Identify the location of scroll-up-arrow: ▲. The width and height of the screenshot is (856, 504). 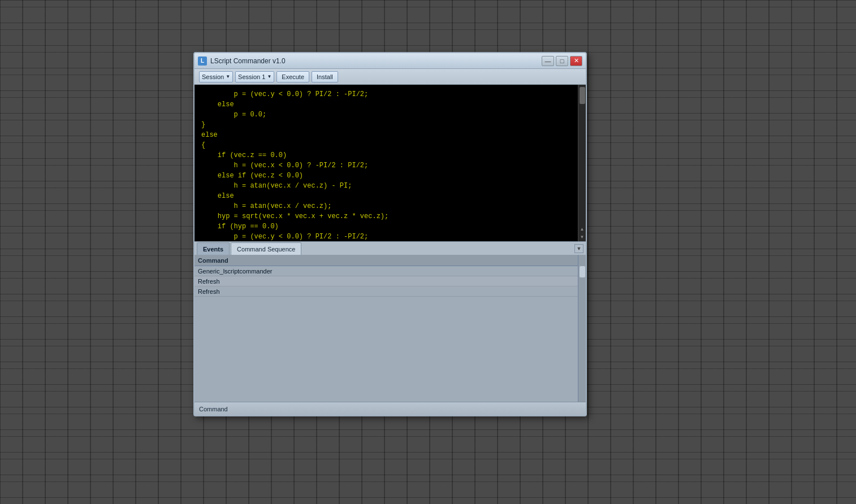
(582, 229).